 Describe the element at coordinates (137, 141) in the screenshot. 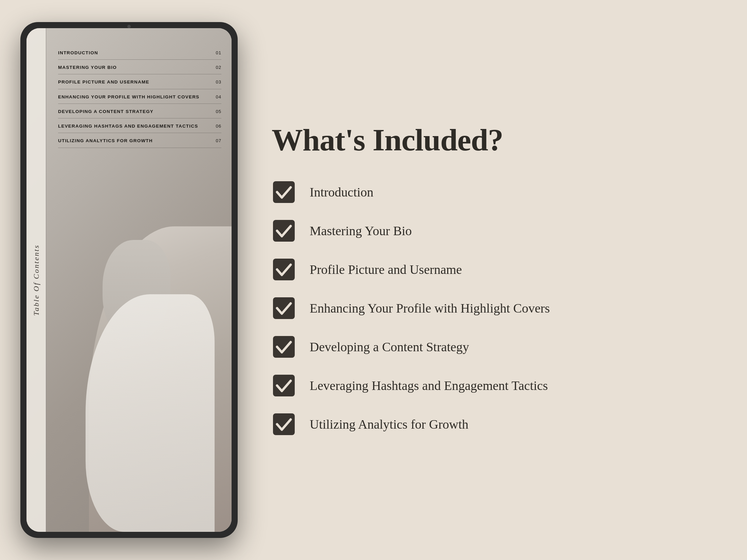

I see `toc-item-title: UTILIZING ANALYTICS FOR GROWTH` at that location.